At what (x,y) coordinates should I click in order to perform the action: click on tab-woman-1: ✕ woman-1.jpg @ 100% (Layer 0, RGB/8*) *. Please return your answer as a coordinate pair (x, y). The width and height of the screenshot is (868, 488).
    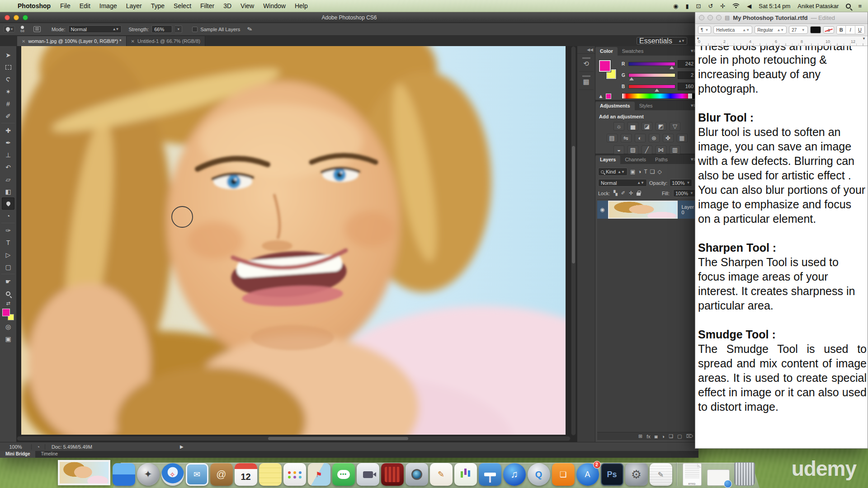
    Looking at the image, I should click on (72, 41).